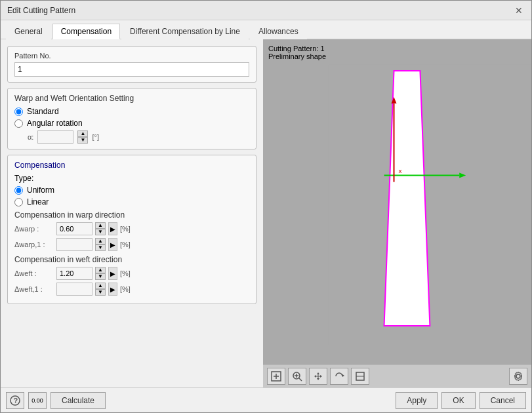 This screenshot has height=413, width=532. What do you see at coordinates (339, 376) in the screenshot?
I see `canvas-tool-rotate` at bounding box center [339, 376].